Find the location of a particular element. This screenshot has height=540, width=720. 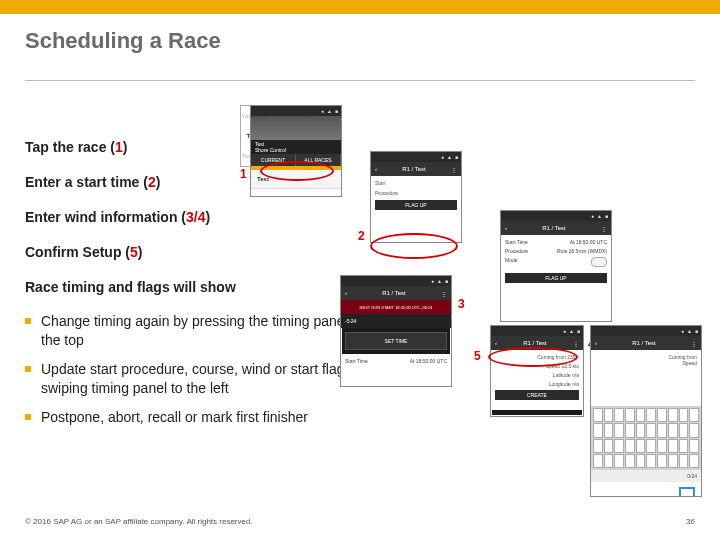

step-2-pre: Enter a start time ( is located at coordinates (86, 182).